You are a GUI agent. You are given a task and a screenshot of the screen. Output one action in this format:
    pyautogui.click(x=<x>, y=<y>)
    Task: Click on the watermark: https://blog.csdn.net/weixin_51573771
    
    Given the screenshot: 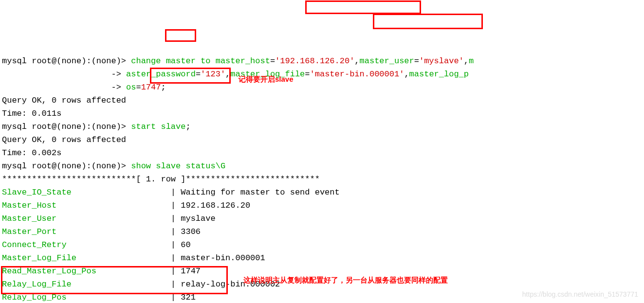 What is the action you would take?
    pyautogui.click(x=580, y=295)
    